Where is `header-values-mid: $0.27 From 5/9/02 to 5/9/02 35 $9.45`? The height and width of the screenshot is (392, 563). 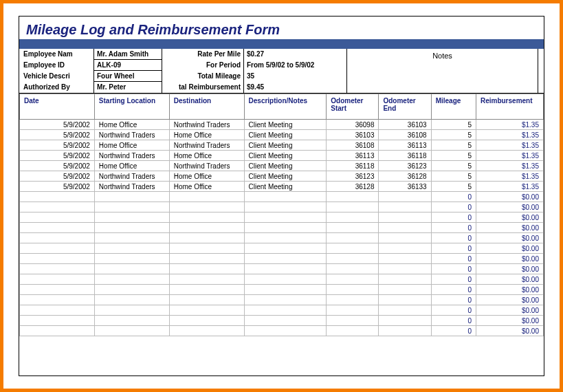 header-values-mid: $0.27 From 5/9/02 to 5/9/02 35 $9.45 is located at coordinates (291, 71).